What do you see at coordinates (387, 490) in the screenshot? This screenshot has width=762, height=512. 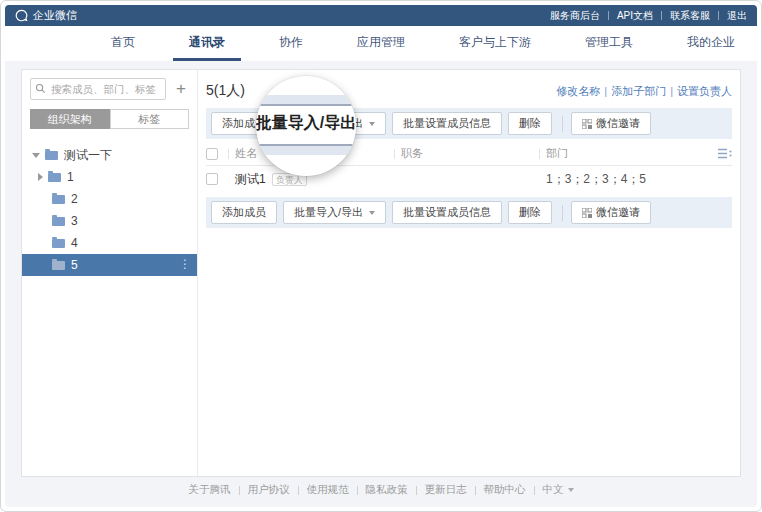 I see `footer-privacy-policy: 隐私政策` at bounding box center [387, 490].